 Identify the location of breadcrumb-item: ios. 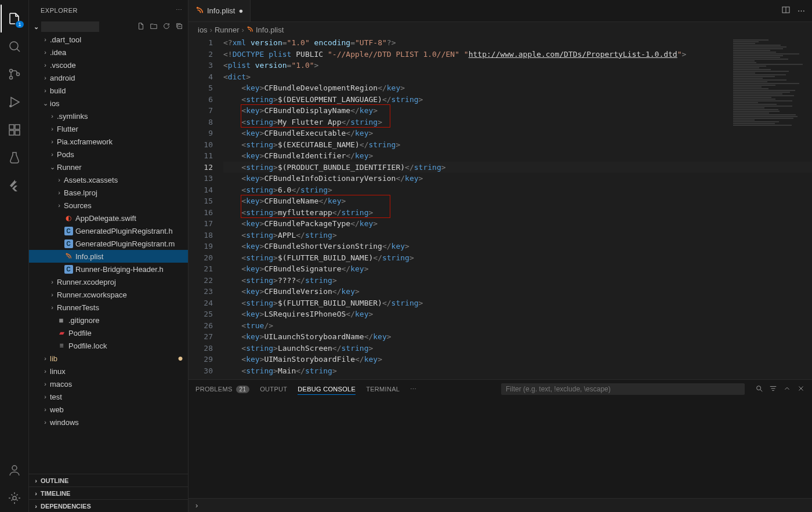
(203, 30).